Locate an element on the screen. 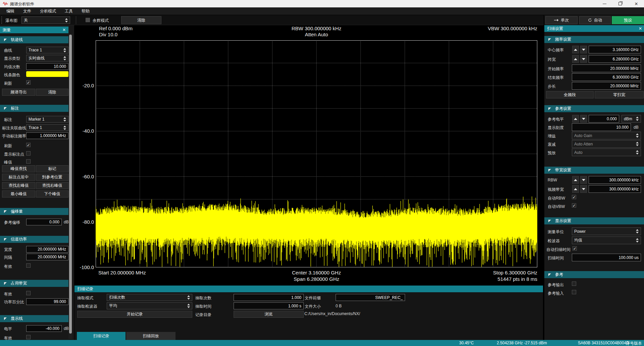 The height and width of the screenshot is (346, 644). vbw-down-button is located at coordinates (584, 189).